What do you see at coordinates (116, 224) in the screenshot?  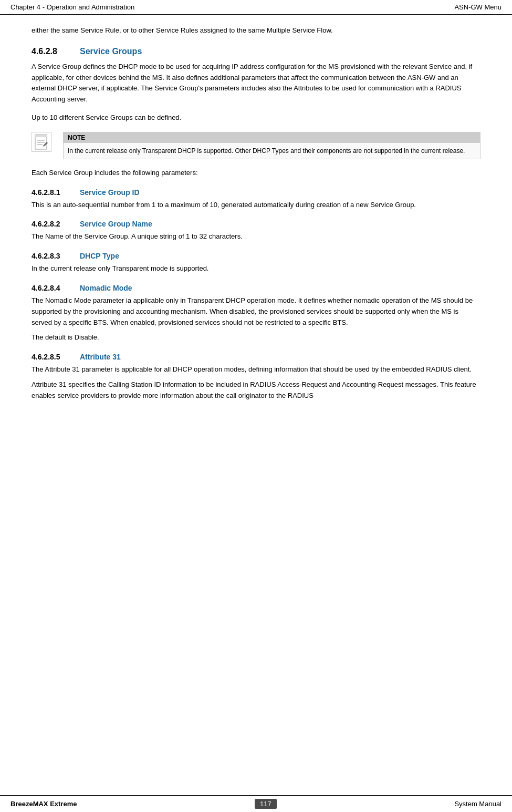 I see `section-46282-title: Service Group Name` at bounding box center [116, 224].